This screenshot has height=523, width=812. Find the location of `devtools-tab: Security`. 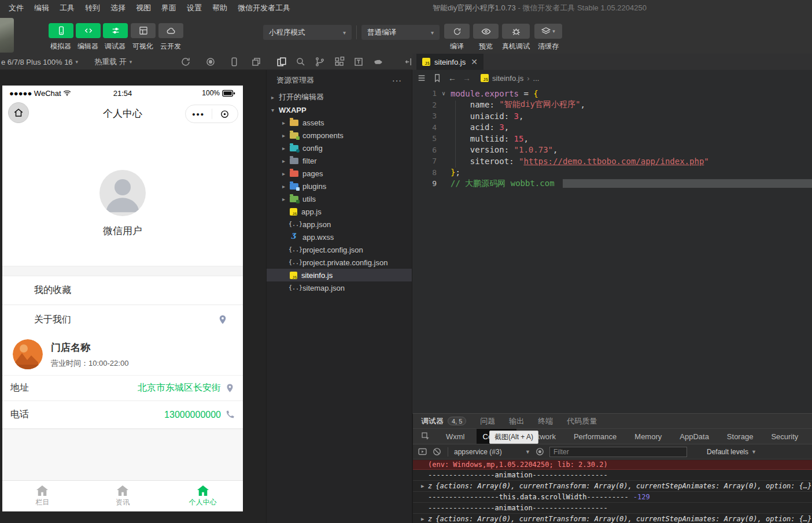

devtools-tab: Security is located at coordinates (784, 436).